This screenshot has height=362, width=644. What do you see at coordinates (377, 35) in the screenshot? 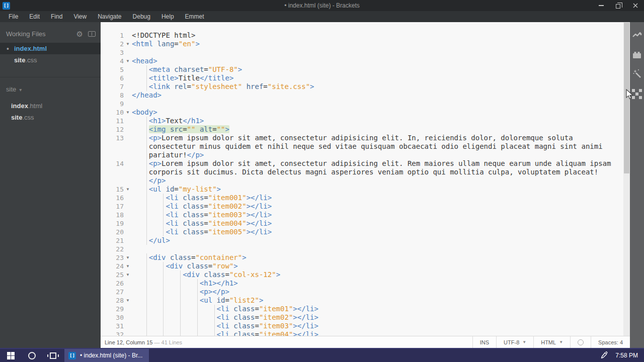
I see `code-text: <!DOCTYPE html>` at bounding box center [377, 35].